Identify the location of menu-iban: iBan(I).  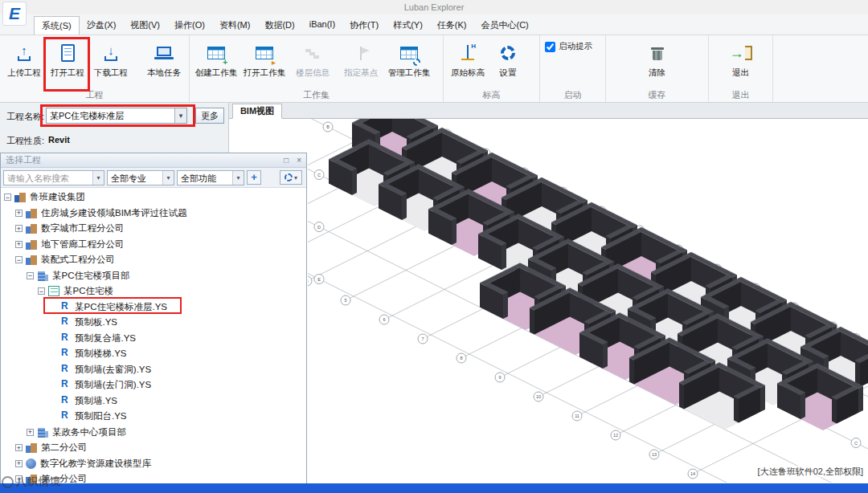
(322, 26).